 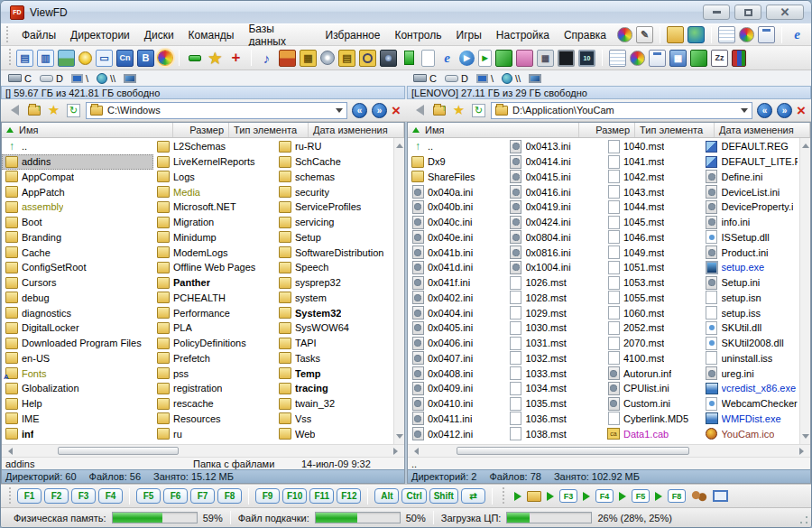 What do you see at coordinates (556, 374) in the screenshot?
I see `file-item: 1033.mst` at bounding box center [556, 374].